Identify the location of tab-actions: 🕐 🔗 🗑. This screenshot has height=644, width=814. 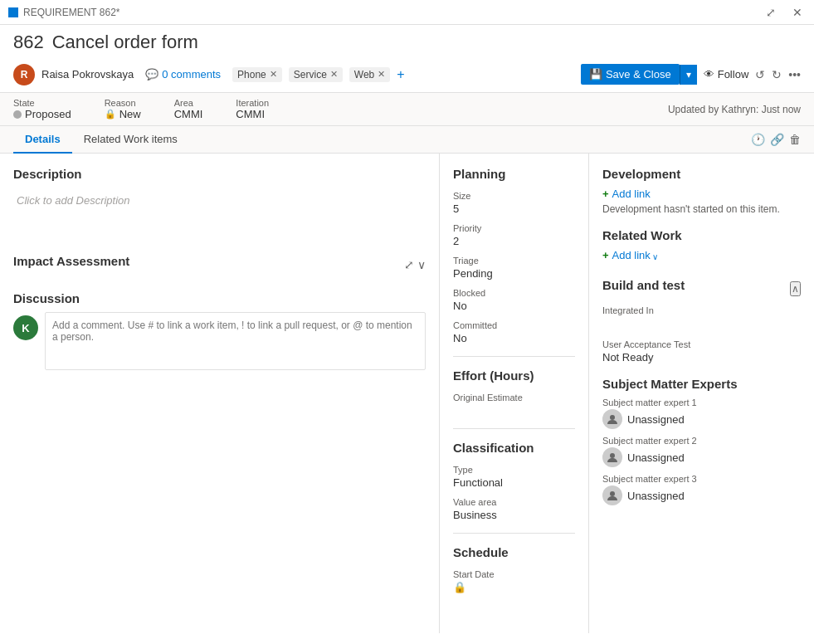
(776, 139).